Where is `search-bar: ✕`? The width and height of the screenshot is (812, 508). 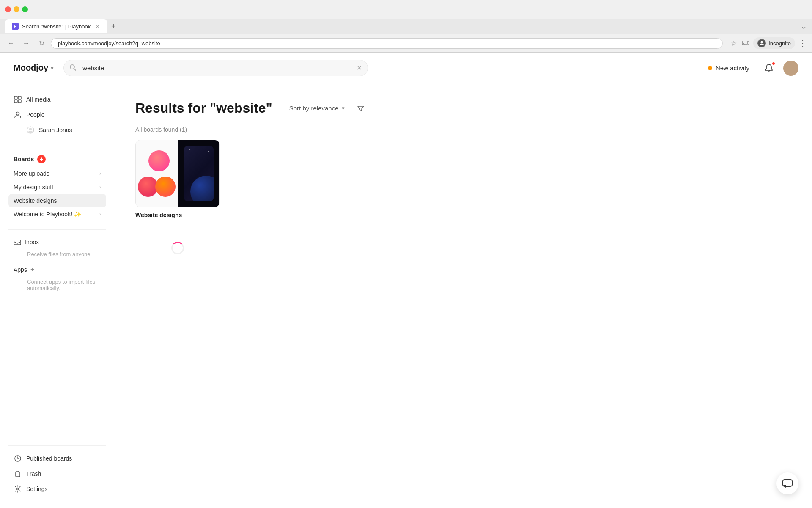 search-bar: ✕ is located at coordinates (216, 68).